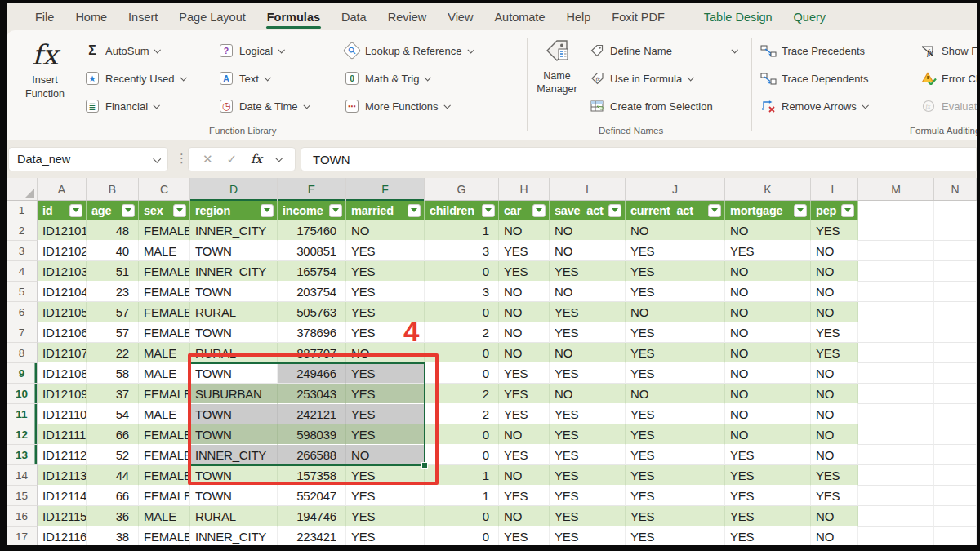 The image size is (980, 551). Describe the element at coordinates (62, 393) in the screenshot. I see `cell-A10: ID12109` at that location.